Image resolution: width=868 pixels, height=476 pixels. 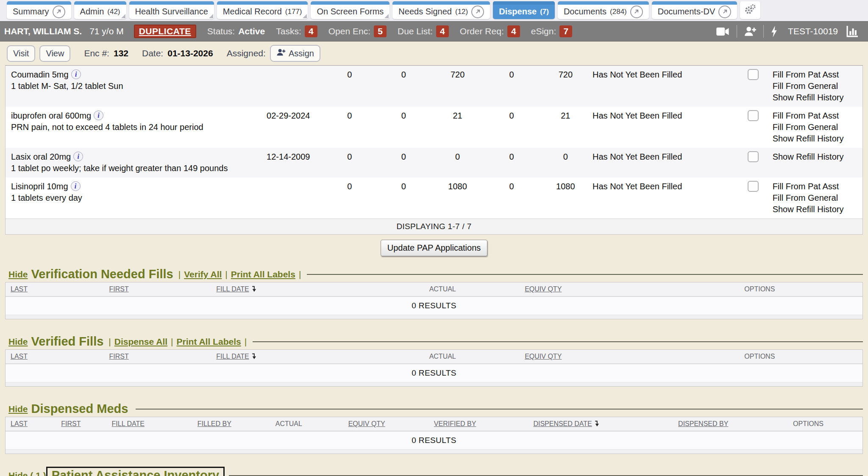 What do you see at coordinates (434, 248) in the screenshot?
I see `update-pap-applications-button: Update PAP Applications` at bounding box center [434, 248].